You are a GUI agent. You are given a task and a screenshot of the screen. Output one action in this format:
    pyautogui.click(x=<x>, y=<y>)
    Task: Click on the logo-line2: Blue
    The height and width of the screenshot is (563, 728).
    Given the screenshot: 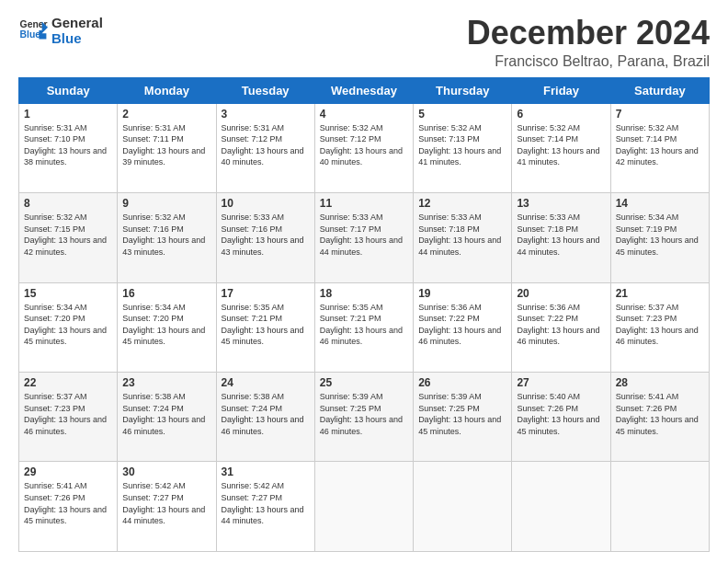 What is the action you would take?
    pyautogui.click(x=77, y=39)
    